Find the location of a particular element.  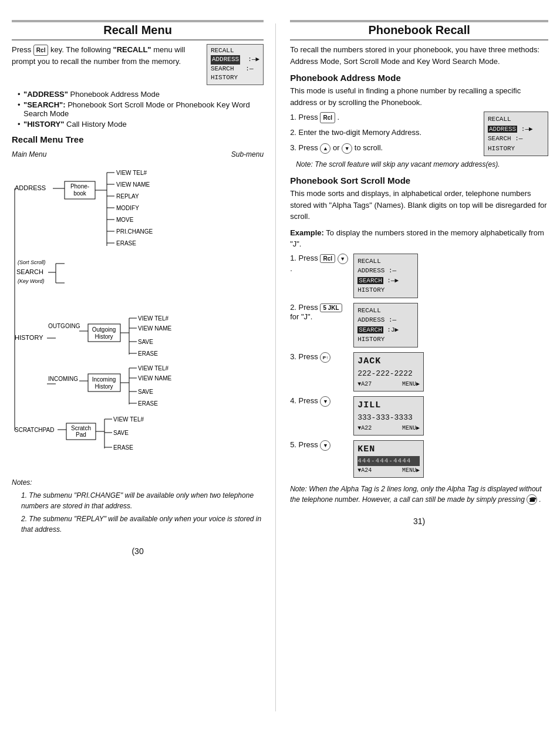

down-key: ▼ is located at coordinates (347, 148).